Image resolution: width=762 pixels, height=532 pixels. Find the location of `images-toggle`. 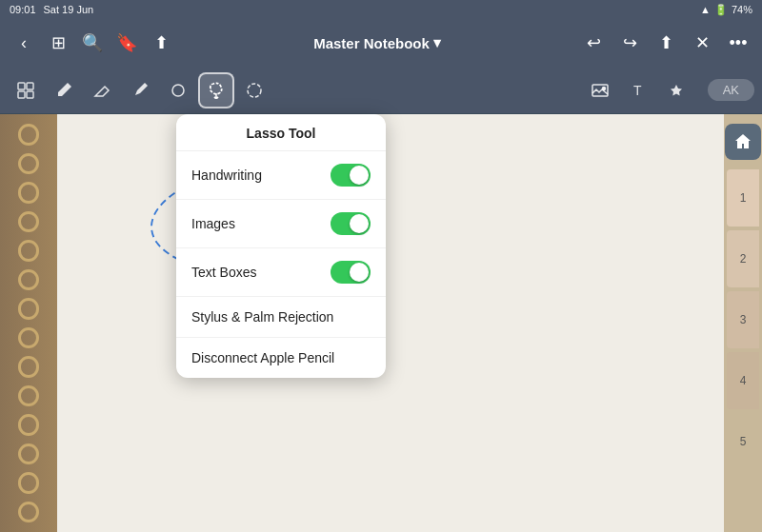

images-toggle is located at coordinates (351, 224).